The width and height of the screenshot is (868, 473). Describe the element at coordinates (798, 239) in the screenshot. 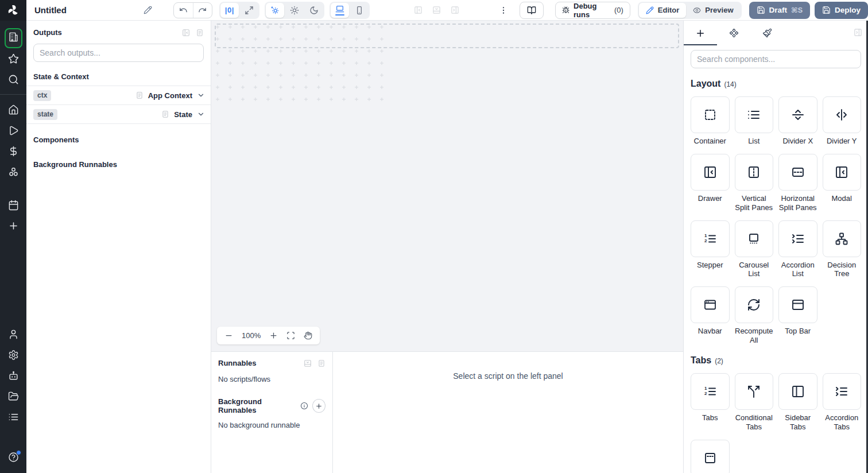

I see `accordionlist-icon` at that location.